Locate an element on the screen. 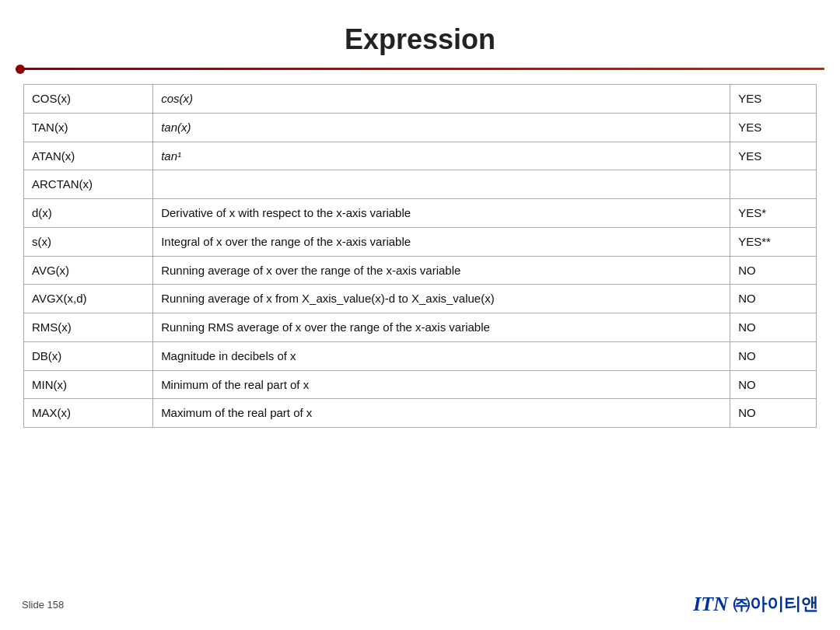 Image resolution: width=840 pixels, height=630 pixels. desc-cell: Running average of x from X_axis_value(x… is located at coordinates (442, 299).